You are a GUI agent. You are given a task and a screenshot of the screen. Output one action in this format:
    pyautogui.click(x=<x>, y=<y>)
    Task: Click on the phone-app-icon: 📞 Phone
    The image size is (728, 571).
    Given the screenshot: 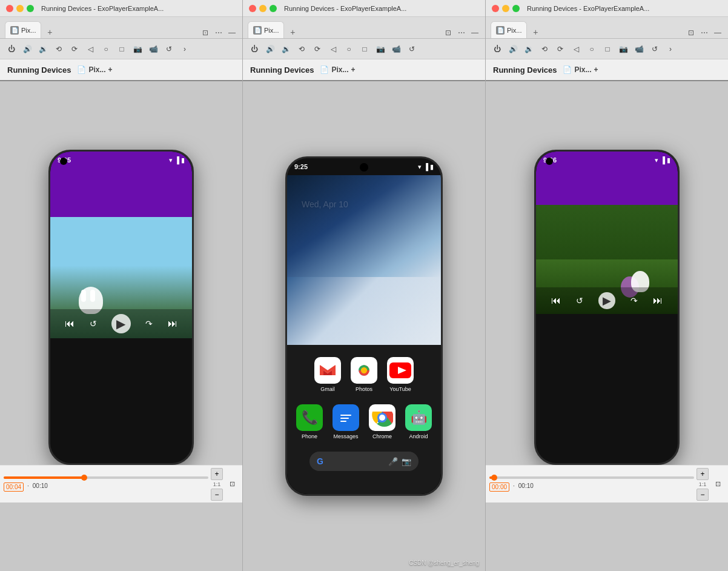 What is the action you would take?
    pyautogui.click(x=309, y=422)
    